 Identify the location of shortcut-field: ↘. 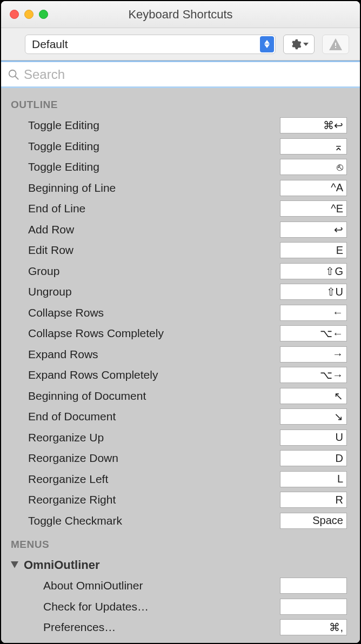
(313, 417).